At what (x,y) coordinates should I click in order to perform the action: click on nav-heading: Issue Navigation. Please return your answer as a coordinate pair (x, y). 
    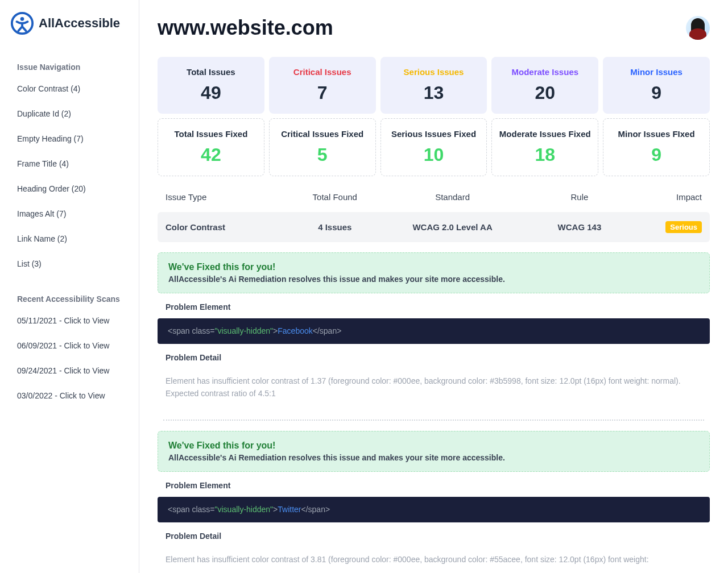
    Looking at the image, I should click on (69, 67).